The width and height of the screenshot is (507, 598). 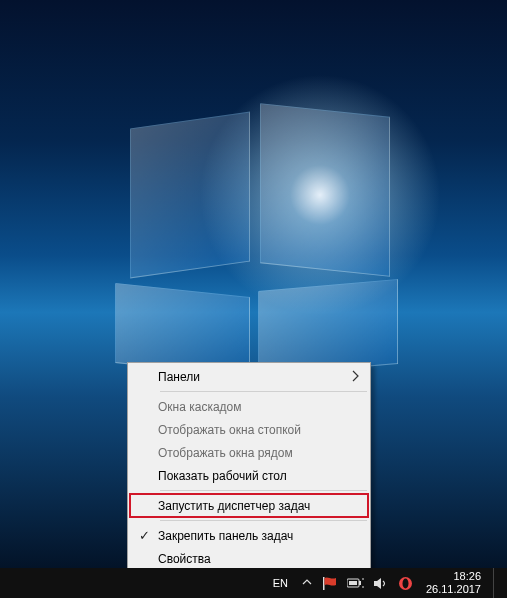 What do you see at coordinates (251, 407) in the screenshot?
I see `menu-item-label: Окна каскадом` at bounding box center [251, 407].